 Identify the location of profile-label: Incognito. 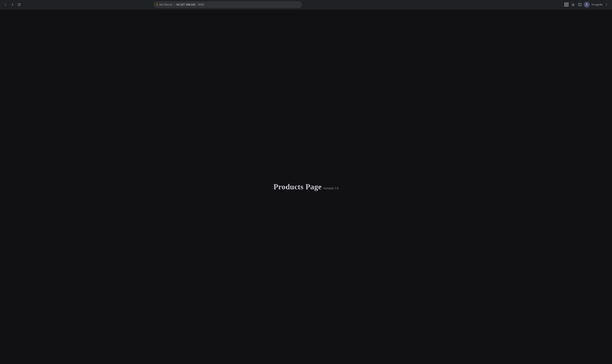
(597, 4).